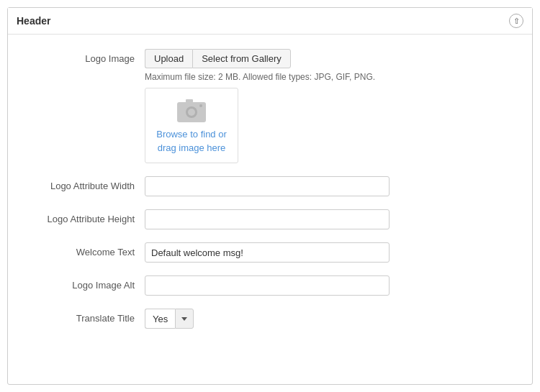  Describe the element at coordinates (328, 319) in the screenshot. I see `translate-title-select: Yes` at that location.